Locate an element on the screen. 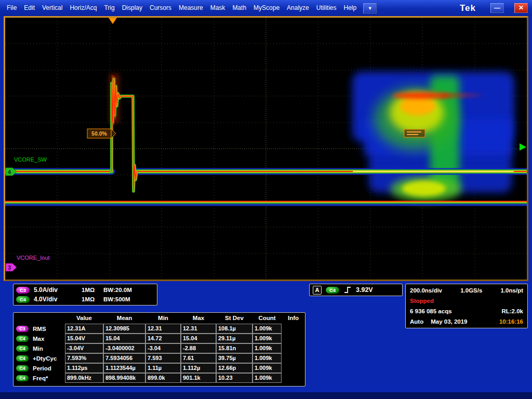  menu-item-utilities: Utilities is located at coordinates (326, 8).